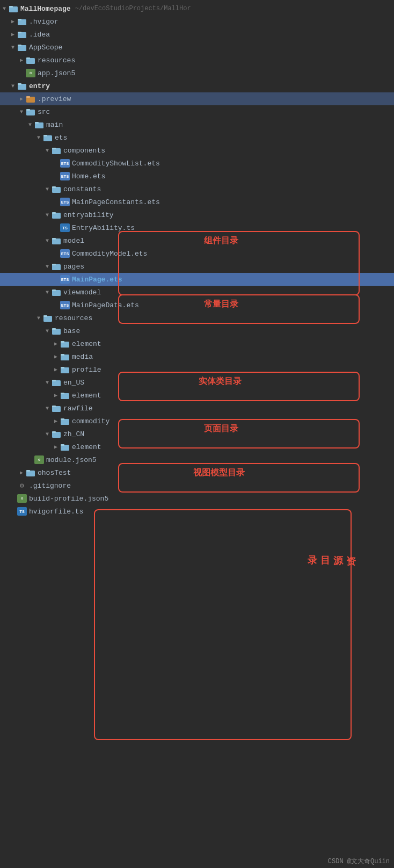 This screenshot has height=868, width=394. What do you see at coordinates (82, 189) in the screenshot?
I see `tree-item-label: constants` at bounding box center [82, 189].